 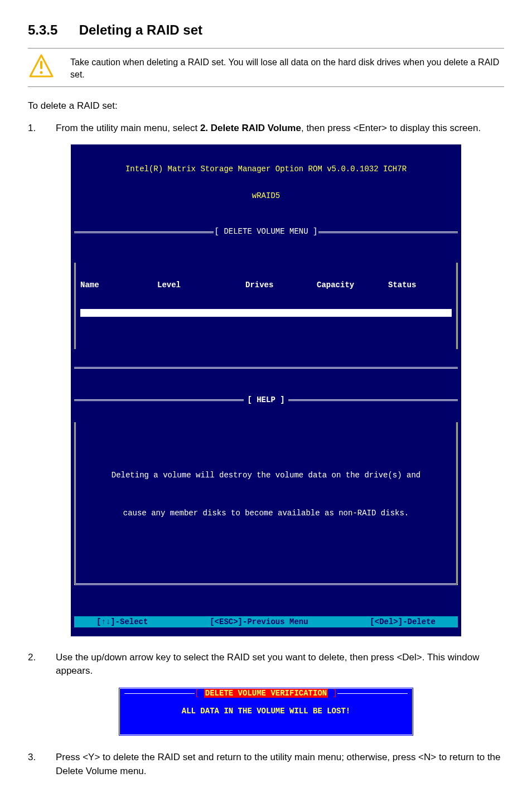 What do you see at coordinates (276, 285) in the screenshot?
I see `col-drives: Drives` at bounding box center [276, 285].